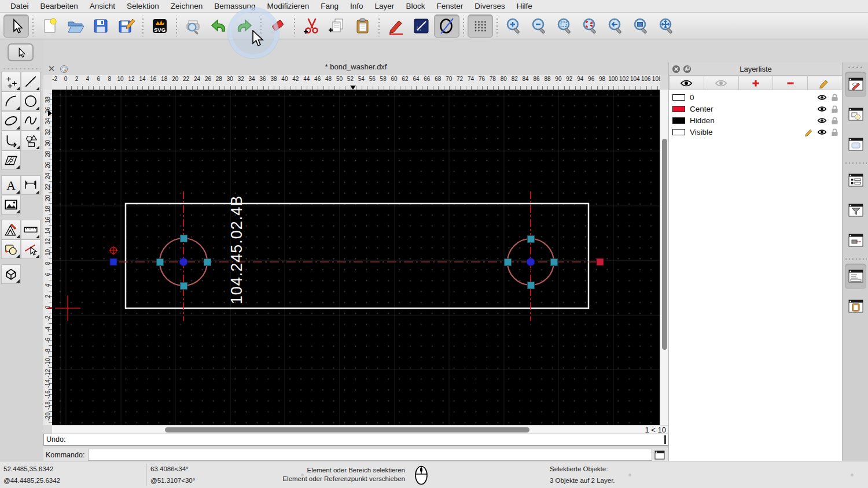 The width and height of the screenshot is (868, 488). What do you see at coordinates (450, 6) in the screenshot?
I see `menu-fenster: Fenster` at bounding box center [450, 6].